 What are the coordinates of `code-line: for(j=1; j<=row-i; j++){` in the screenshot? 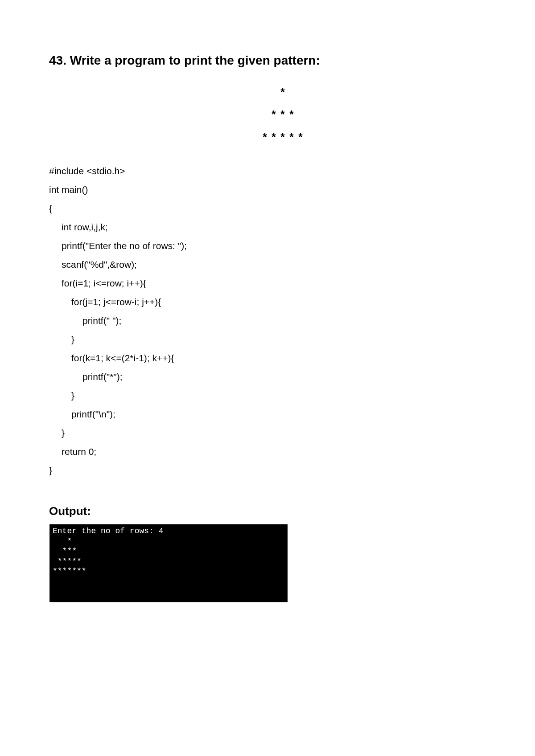 It's located at (268, 302).